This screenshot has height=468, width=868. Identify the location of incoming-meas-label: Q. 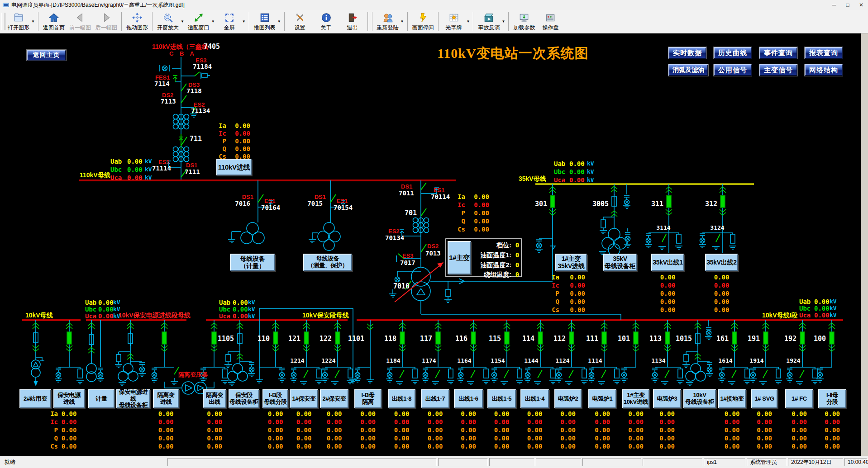
(218, 149).